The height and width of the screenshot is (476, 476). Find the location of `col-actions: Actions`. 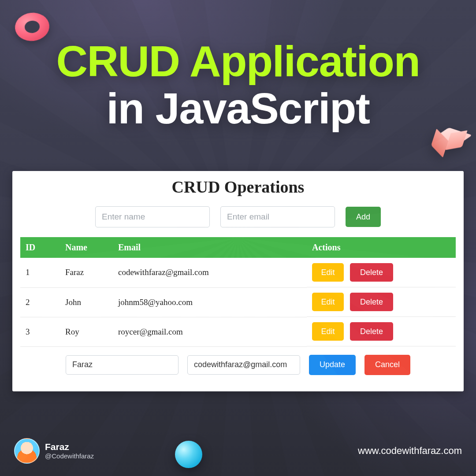

col-actions: Actions is located at coordinates (381, 248).